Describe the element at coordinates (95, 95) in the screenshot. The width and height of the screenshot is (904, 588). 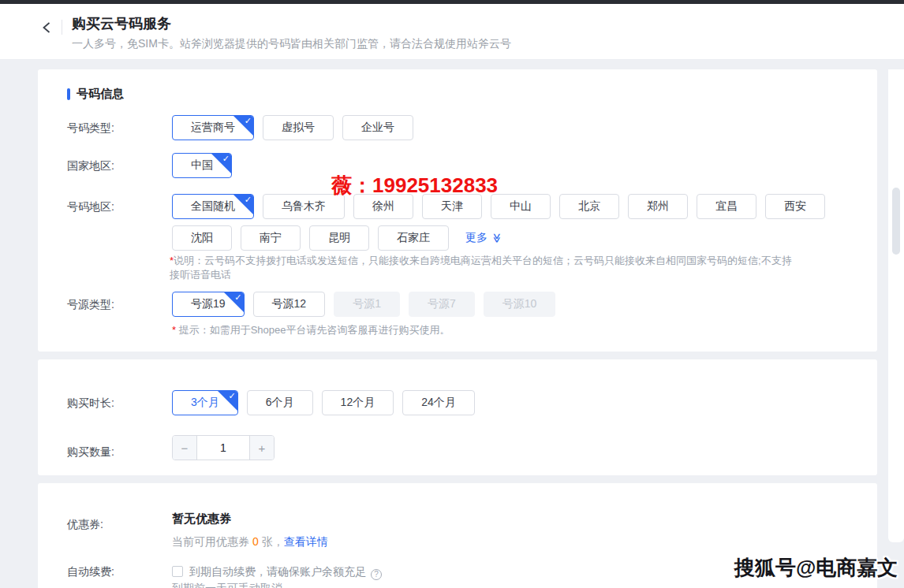
I see `section-title-number-info: 号码信息` at that location.